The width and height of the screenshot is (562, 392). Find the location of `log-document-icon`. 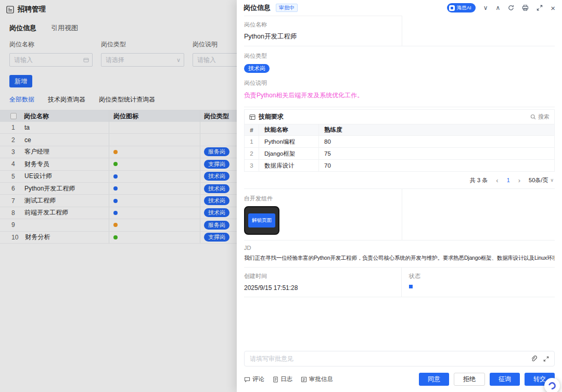

log-document-icon is located at coordinates (276, 380).